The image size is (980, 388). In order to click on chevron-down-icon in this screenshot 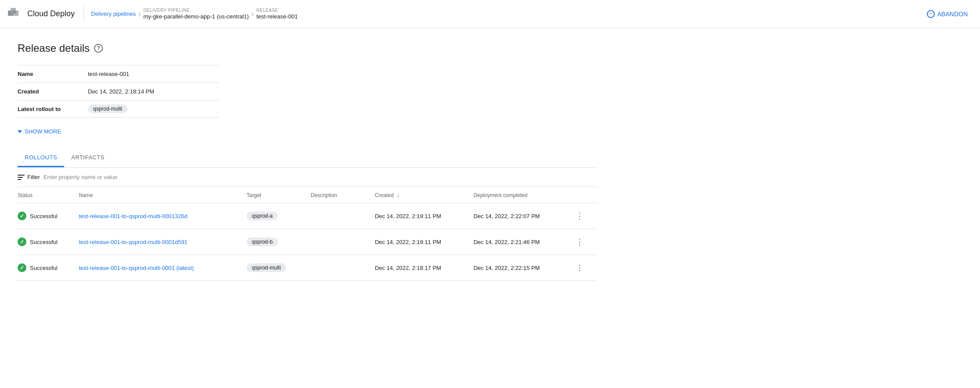, I will do `click(20, 132)`.